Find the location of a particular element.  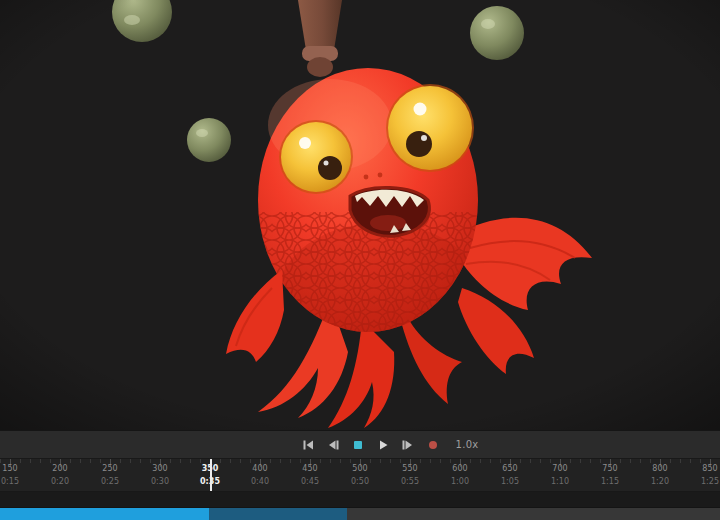

play-icon is located at coordinates (383, 445).